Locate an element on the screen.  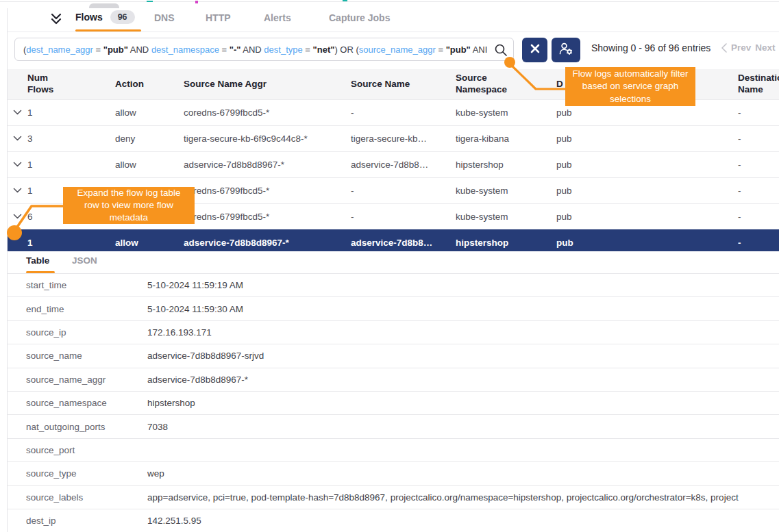
query-operator: AND is located at coordinates (252, 49).